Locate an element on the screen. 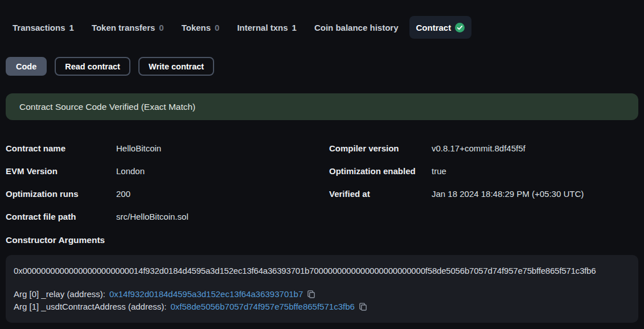 The width and height of the screenshot is (644, 329). tab-label: Transactions is located at coordinates (39, 27).